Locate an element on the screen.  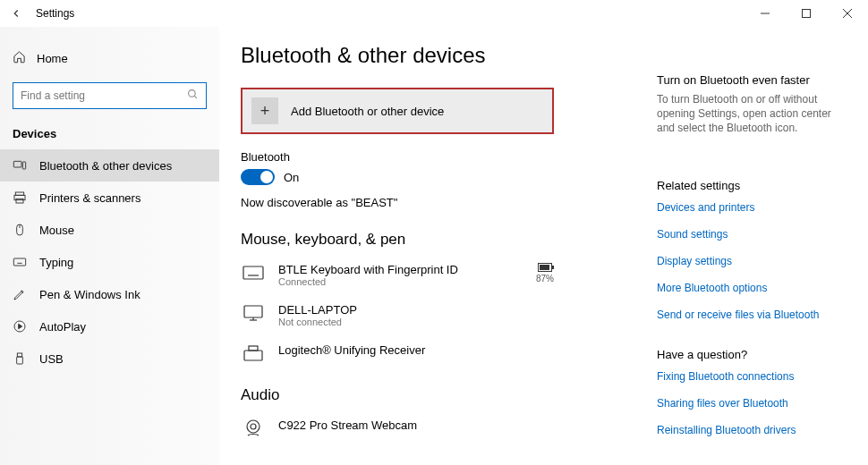
link-reinstalling-drivers: Reinstalling Bluetooth drivers is located at coordinates (751, 430).